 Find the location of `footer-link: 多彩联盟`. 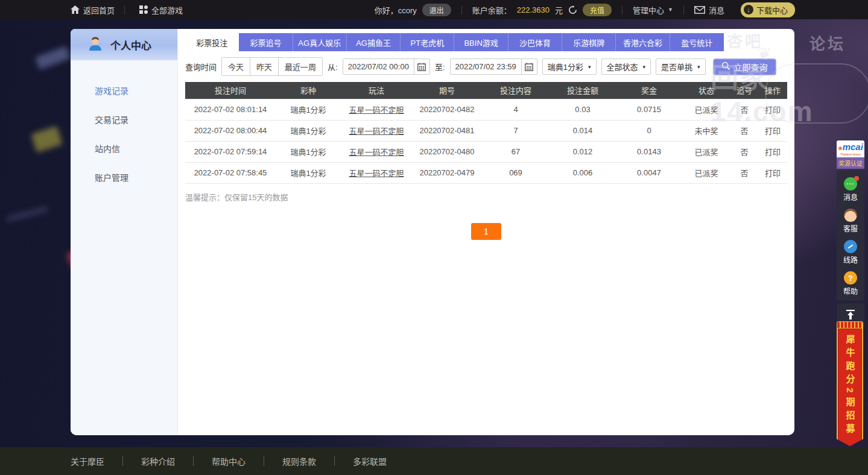

footer-link: 多彩联盟 is located at coordinates (370, 461).